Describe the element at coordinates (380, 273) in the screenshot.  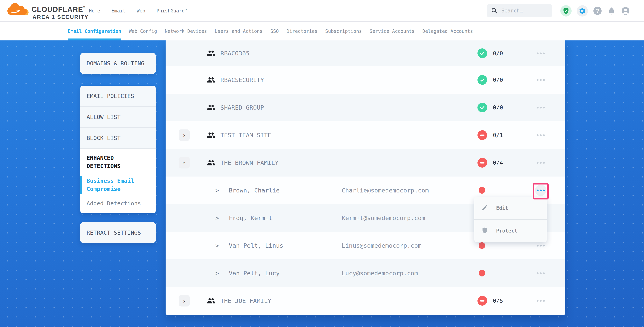
I see `user-email: Lucy@somedemocorp.com` at that location.